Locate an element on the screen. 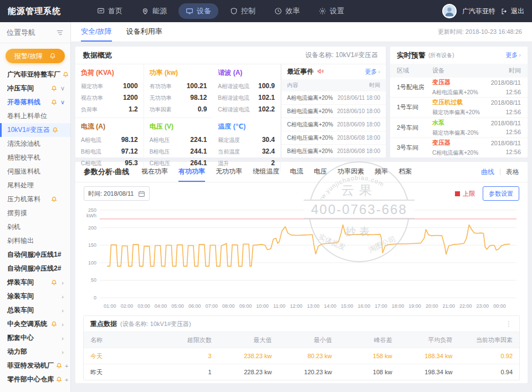 Image resolution: width=532 pixels, height=392 pixels. key-cell: 120.23 kw is located at coordinates (301, 372).